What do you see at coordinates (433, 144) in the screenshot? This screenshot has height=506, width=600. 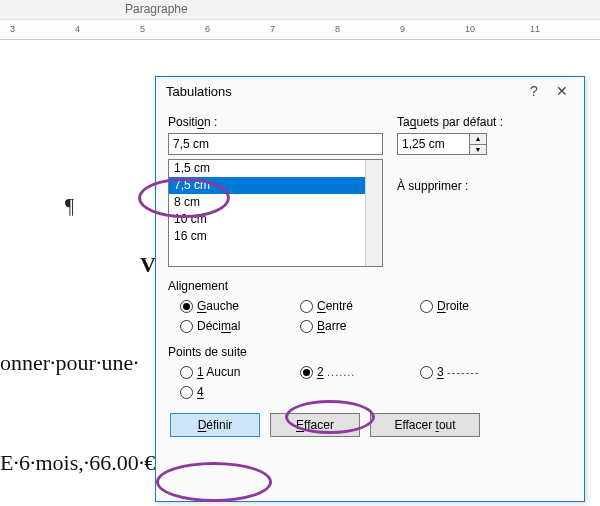 I see `default-tab-input` at bounding box center [433, 144].